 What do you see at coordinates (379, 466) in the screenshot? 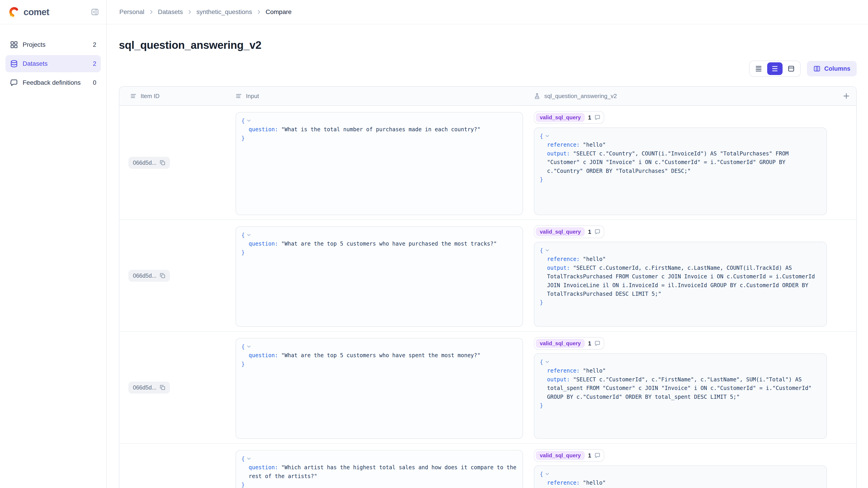
I see `input-cell: { question:"Which artist has the highest…` at bounding box center [379, 466].